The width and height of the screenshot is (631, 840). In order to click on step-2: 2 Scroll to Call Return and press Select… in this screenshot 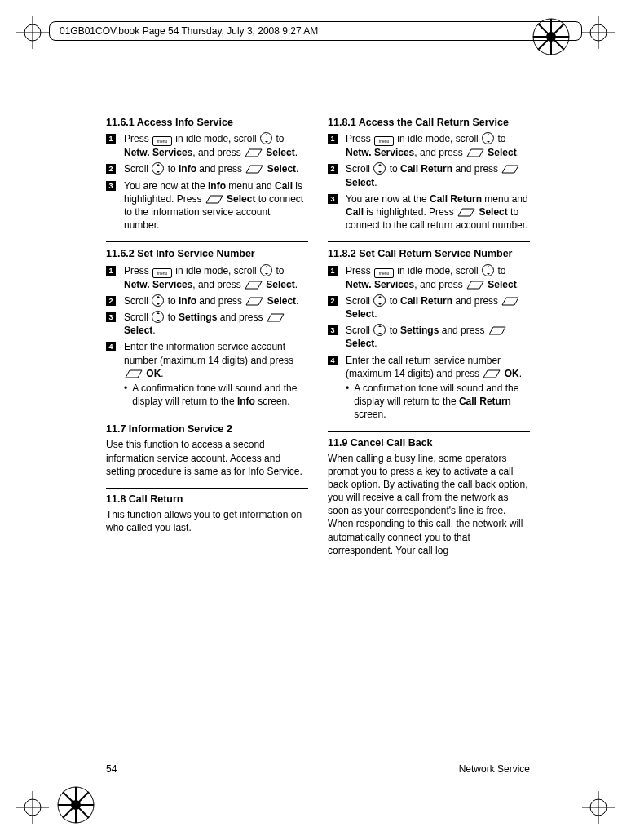, I will do `click(429, 307)`.